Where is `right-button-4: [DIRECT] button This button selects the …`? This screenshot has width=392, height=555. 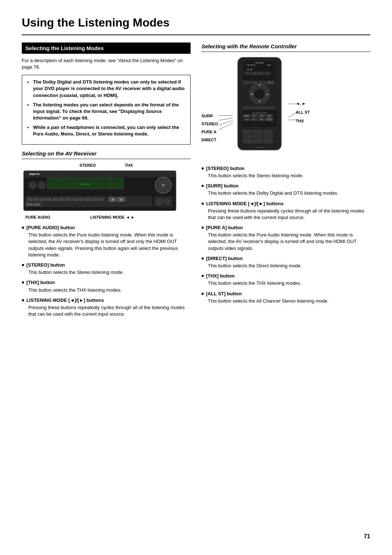 right-button-4: [DIRECT] button This button selects the … is located at coordinates (286, 262).